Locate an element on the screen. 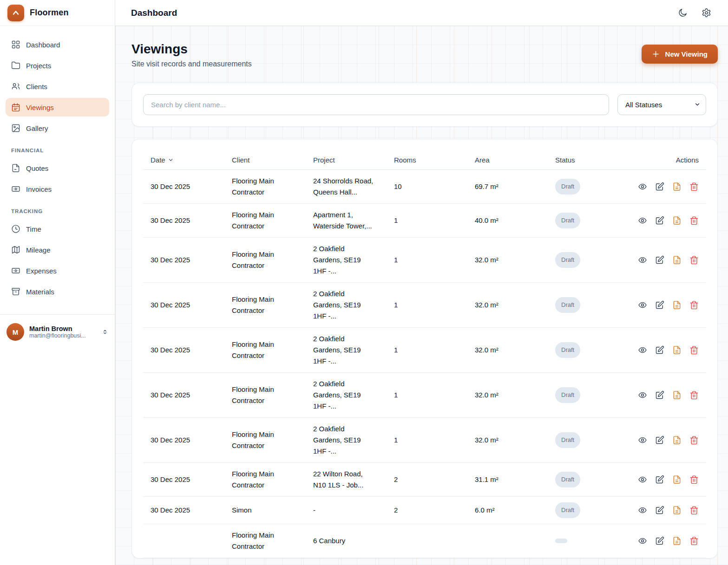 The width and height of the screenshot is (728, 565). status-badge is located at coordinates (561, 541).